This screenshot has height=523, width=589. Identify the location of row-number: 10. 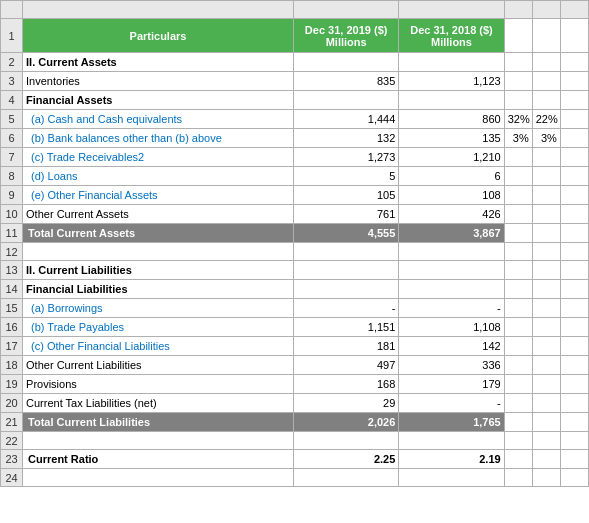
(12, 214).